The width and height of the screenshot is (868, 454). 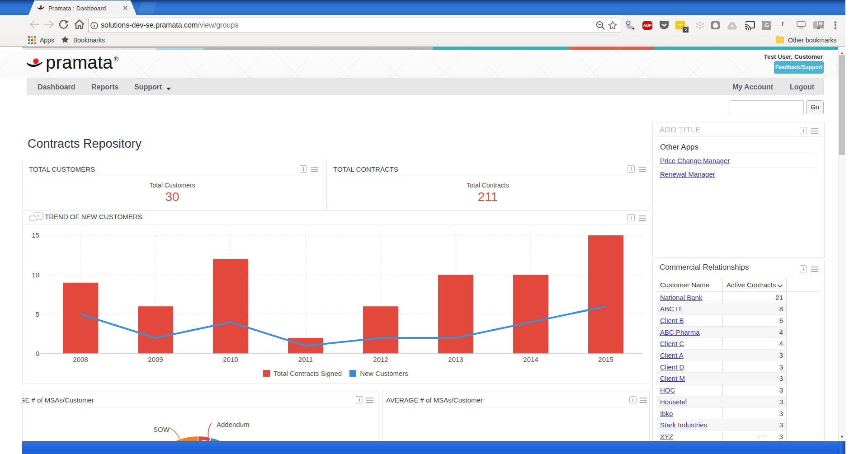 I want to click on svg-text: 2010, so click(x=231, y=360).